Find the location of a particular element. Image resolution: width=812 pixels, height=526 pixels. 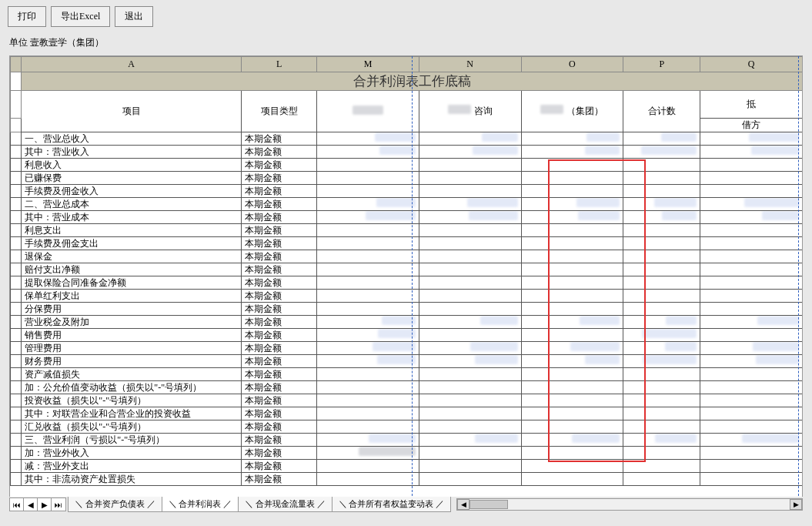

export-excel-button: 导出Excel is located at coordinates (80, 17).